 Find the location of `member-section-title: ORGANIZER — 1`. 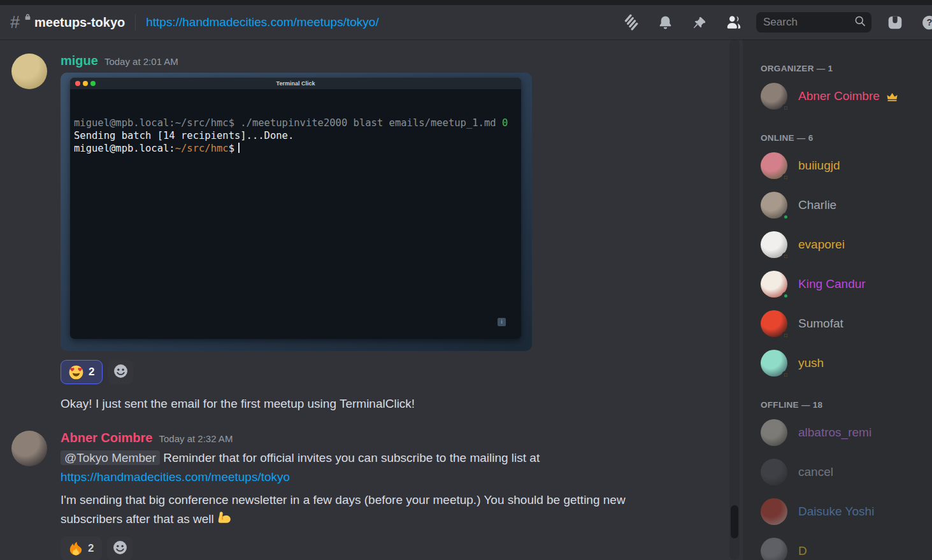

member-section-title: ORGANIZER — 1 is located at coordinates (843, 69).